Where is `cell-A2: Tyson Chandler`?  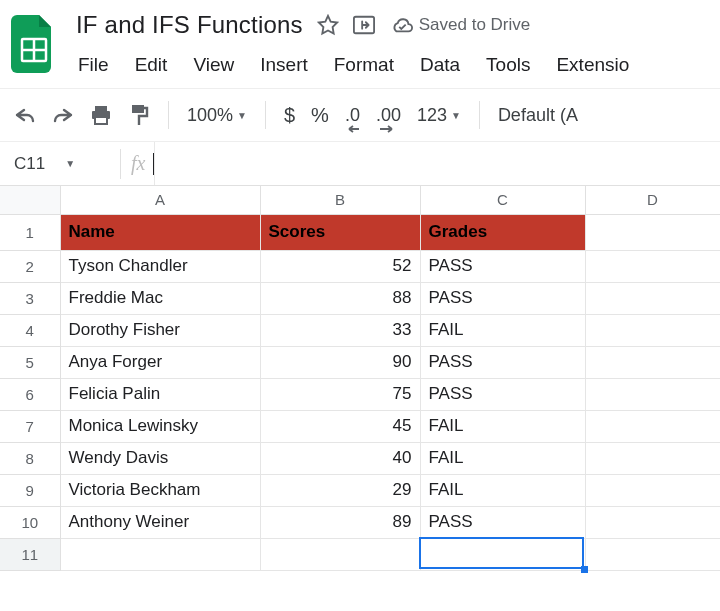 cell-A2: Tyson Chandler is located at coordinates (160, 266).